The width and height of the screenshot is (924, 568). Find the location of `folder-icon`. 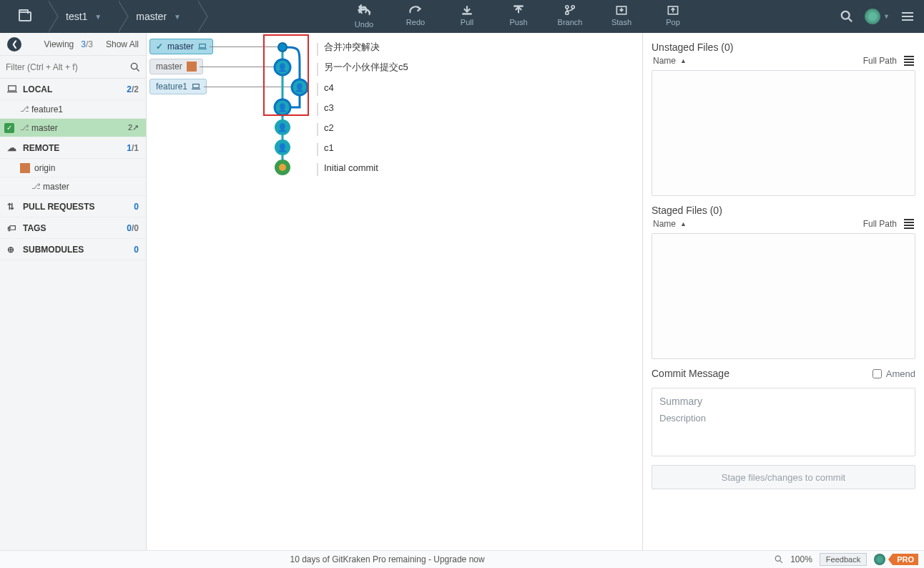

folder-icon is located at coordinates (25, 16).